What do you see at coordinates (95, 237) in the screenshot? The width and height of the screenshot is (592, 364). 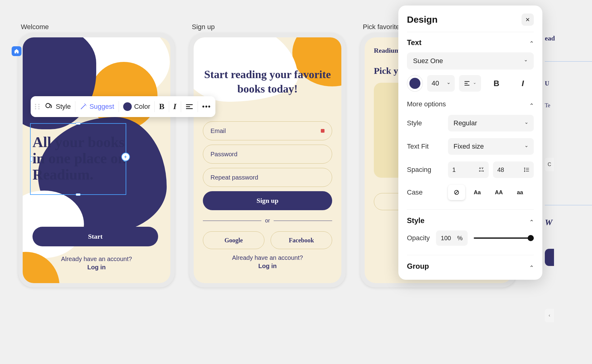 I see `start-button: Start` at bounding box center [95, 237].